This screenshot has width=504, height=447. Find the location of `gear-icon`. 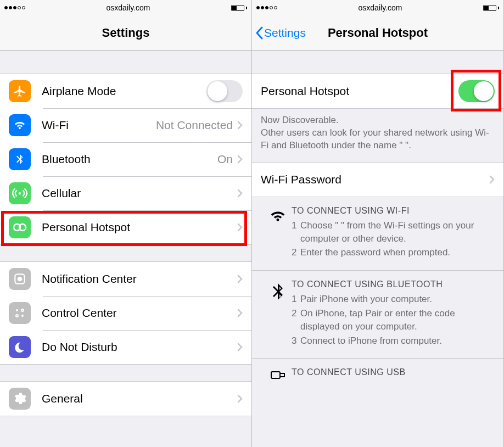

gear-icon is located at coordinates (20, 399).